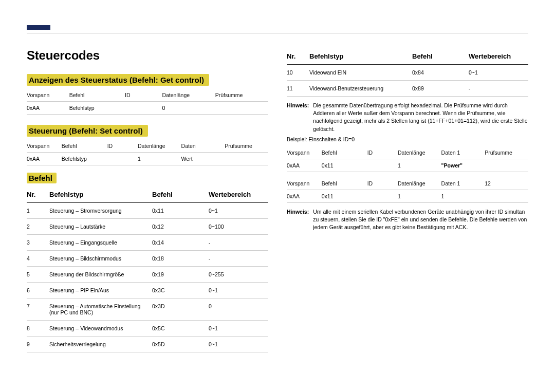 This screenshot has height=392, width=555. I want to click on table-row: 1Steuerung – Stromversorgung0x110~1, so click(147, 211).